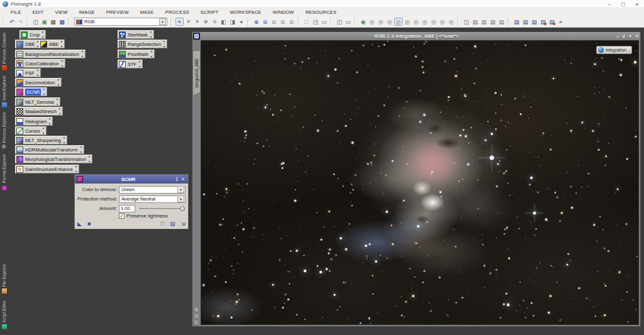 The height and width of the screenshot is (335, 644). What do you see at coordinates (89, 224) in the screenshot?
I see `apply-global-icon` at bounding box center [89, 224].